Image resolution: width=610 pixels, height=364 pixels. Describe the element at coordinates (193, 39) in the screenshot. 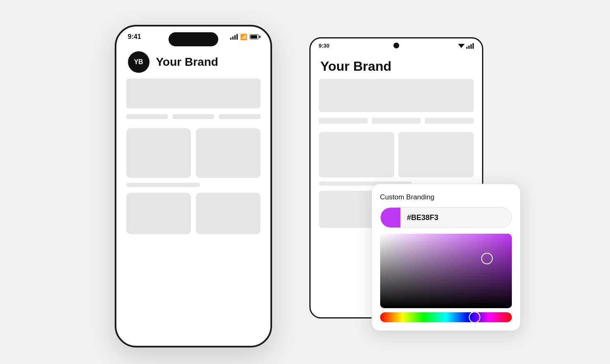

I see `ios-dynamic-island` at that location.